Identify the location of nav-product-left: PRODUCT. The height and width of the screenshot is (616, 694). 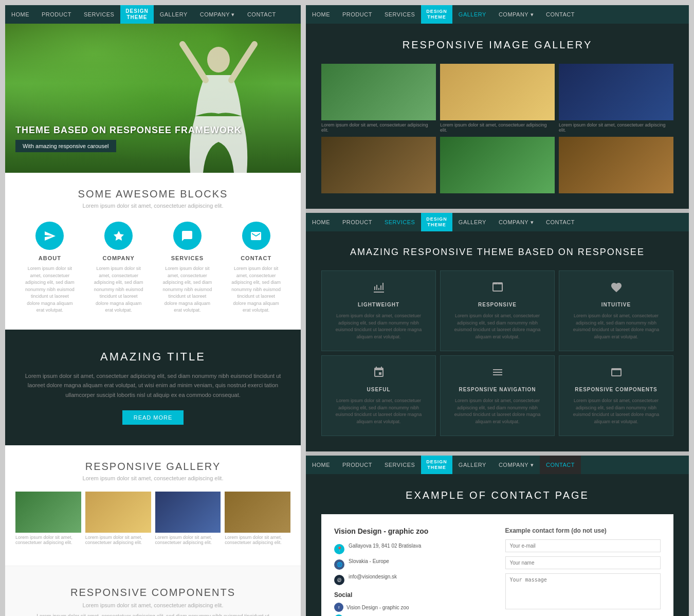
(57, 14).